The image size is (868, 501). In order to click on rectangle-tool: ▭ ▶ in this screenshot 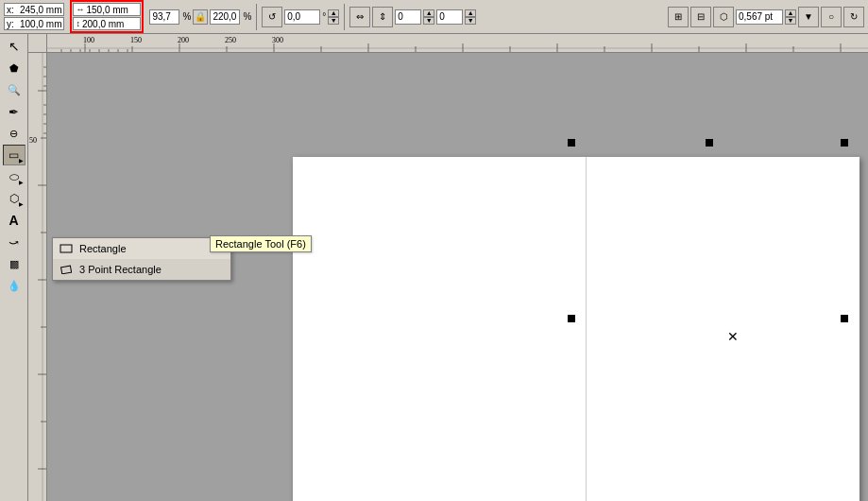, I will do `click(14, 155)`.